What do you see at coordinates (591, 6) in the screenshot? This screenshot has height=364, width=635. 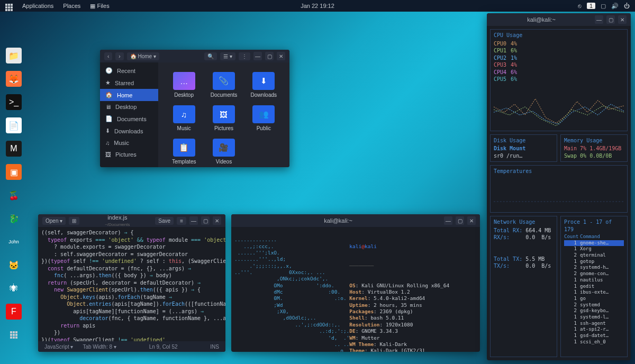 I see `workspace-indicator: 1` at bounding box center [591, 6].